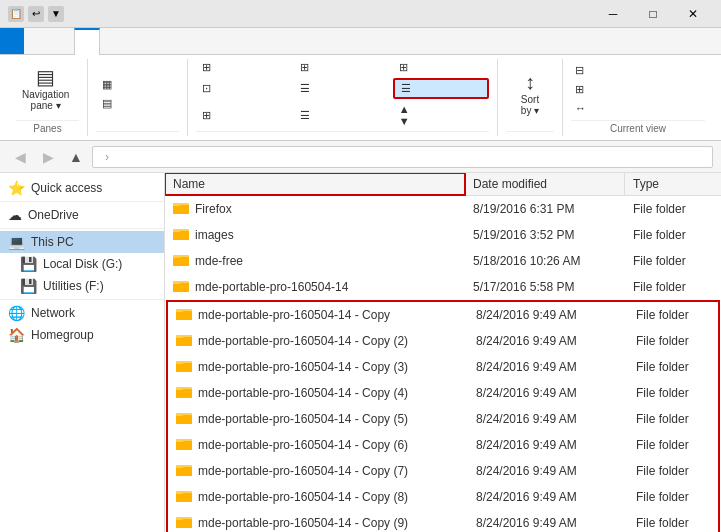  What do you see at coordinates (342, 94) in the screenshot?
I see `layout-content: ⊞ ⊞ ⊞ ⊡ ☰` at bounding box center [342, 94].